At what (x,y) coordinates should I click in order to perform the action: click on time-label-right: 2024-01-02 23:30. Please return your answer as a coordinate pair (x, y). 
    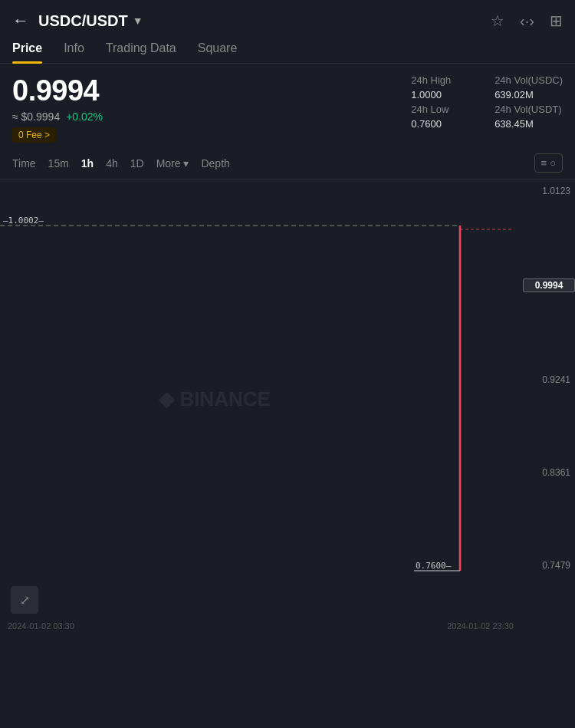
    Looking at the image, I should click on (480, 626).